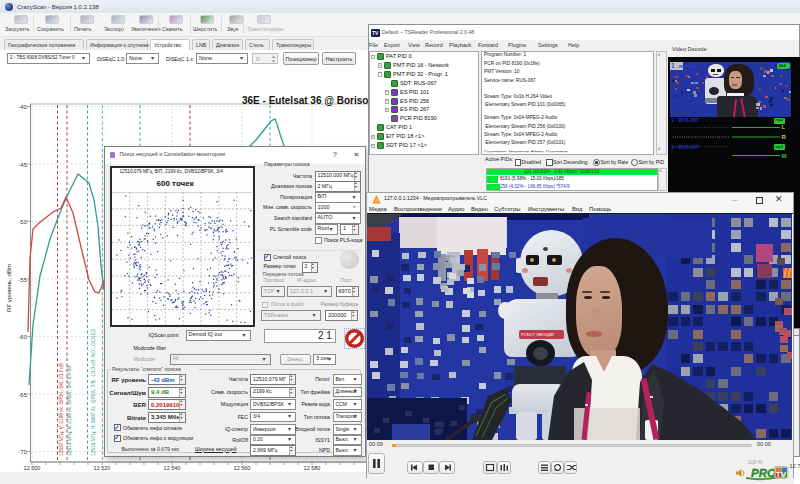  What do you see at coordinates (242, 468) in the screenshot?
I see `svg-text: 12 560` at bounding box center [242, 468].